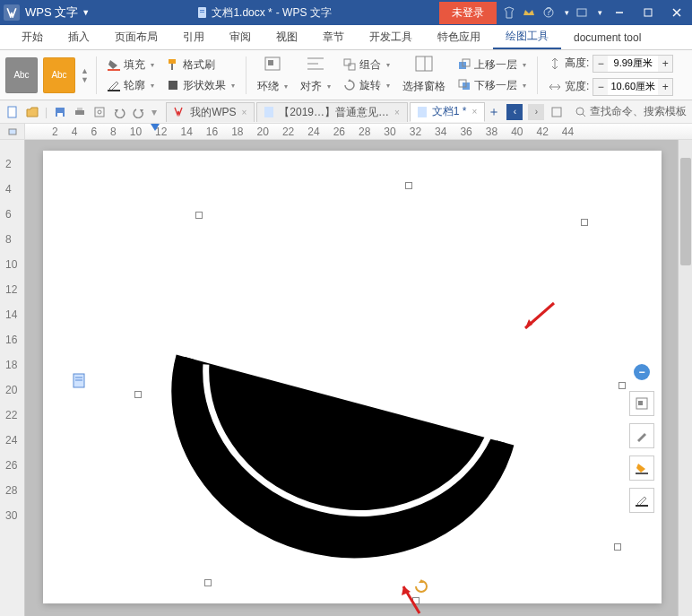  Describe the element at coordinates (201, 86) in the screenshot. I see `shape-effects-button: 形状效果▾` at that location.